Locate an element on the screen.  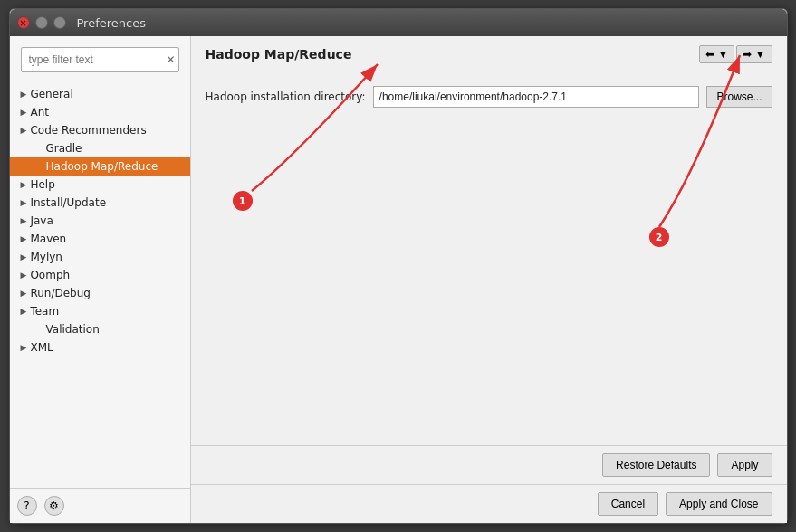
sidebar-item-hadoop-map-reduce: Hadoop Map/Reduce is located at coordinates (100, 166).